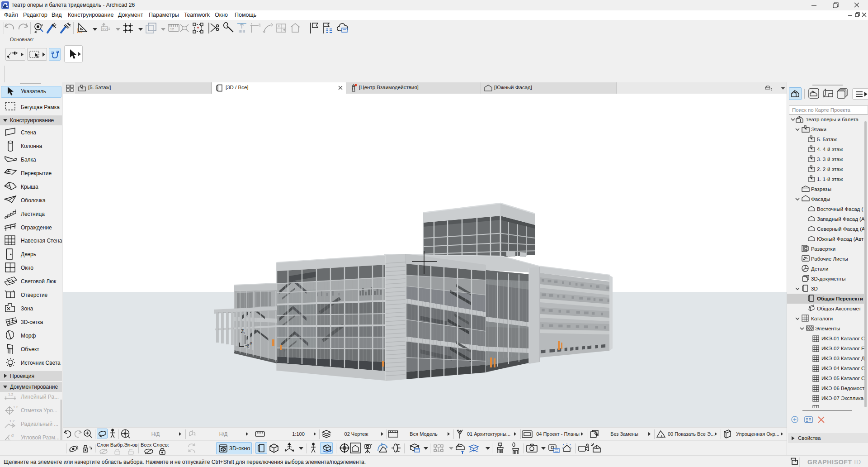 The image size is (868, 467). I want to click on svg-text: Z,, so click(243, 331).